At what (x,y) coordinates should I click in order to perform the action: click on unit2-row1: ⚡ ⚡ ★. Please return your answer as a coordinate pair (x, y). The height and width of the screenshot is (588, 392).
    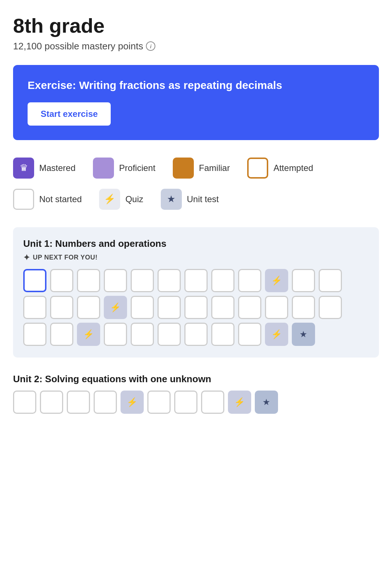
    Looking at the image, I should click on (196, 402).